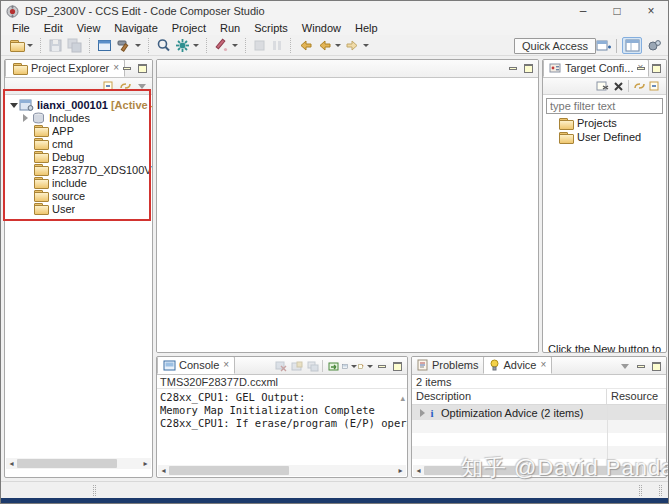 This screenshot has height=504, width=669. I want to click on menu-edit: Edit, so click(54, 28).